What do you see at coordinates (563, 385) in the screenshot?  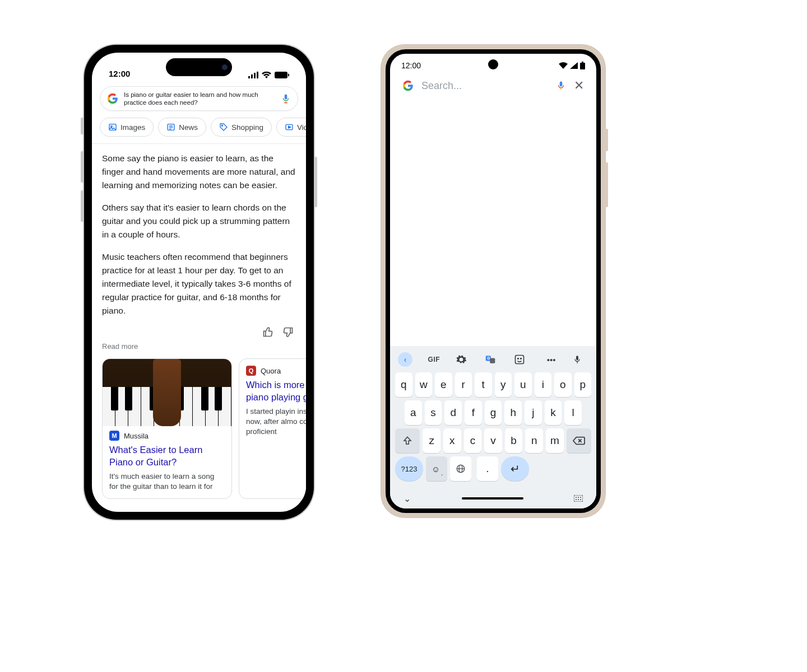 I see `key-o: o` at bounding box center [563, 385].